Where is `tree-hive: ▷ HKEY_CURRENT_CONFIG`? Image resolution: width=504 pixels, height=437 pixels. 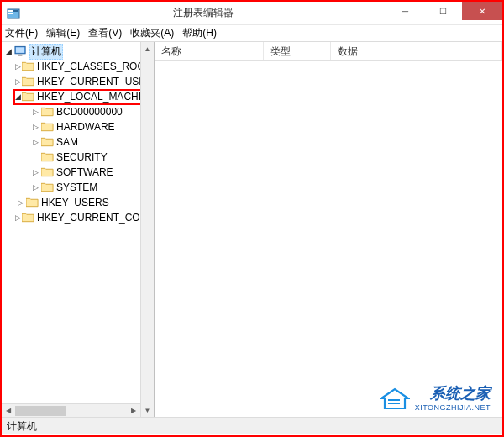
tree-hive: ▷ HKEY_CURRENT_CONFIG is located at coordinates (71, 218).